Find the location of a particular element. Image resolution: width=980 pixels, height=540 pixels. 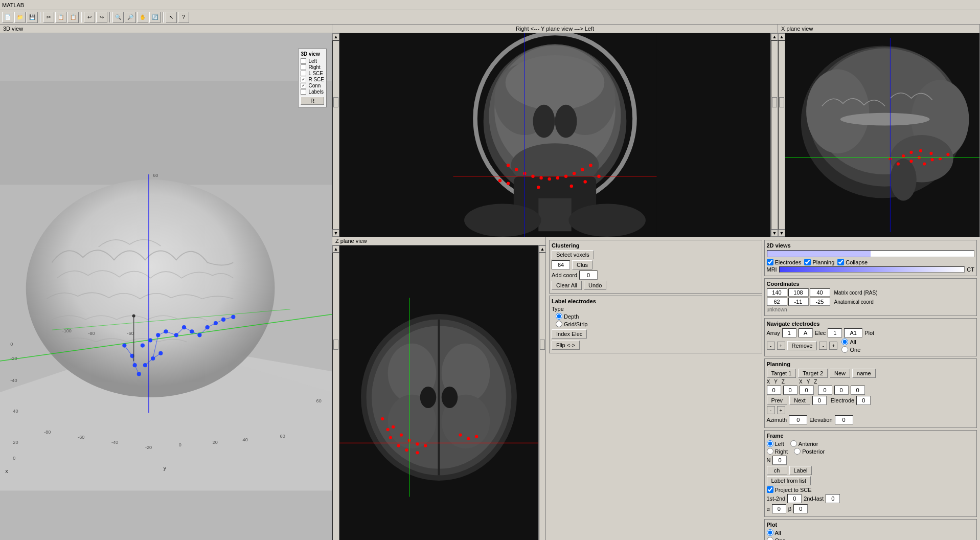

label-button: Label is located at coordinates (801, 470).